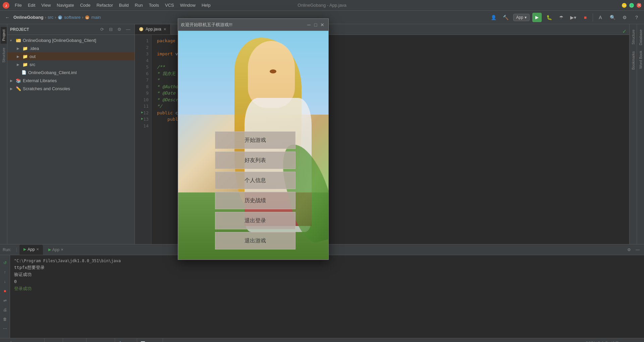 This screenshot has height=342, width=644. I want to click on personal-info-button: 个人信息, so click(255, 180).